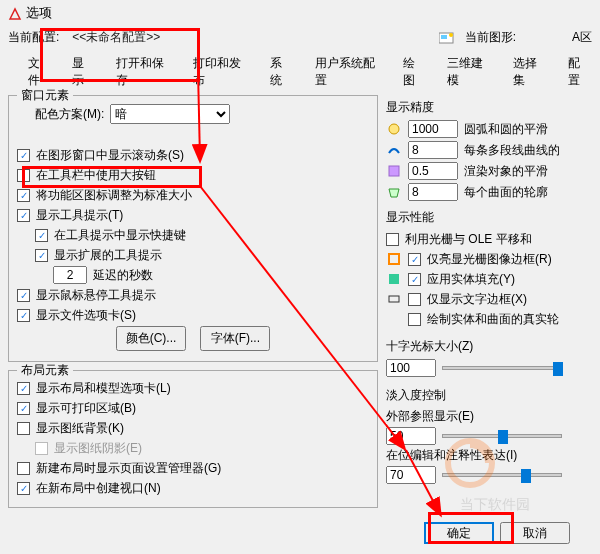 The image size is (600, 554). I want to click on scrollbars-checkbox: ✓, so click(24, 156).